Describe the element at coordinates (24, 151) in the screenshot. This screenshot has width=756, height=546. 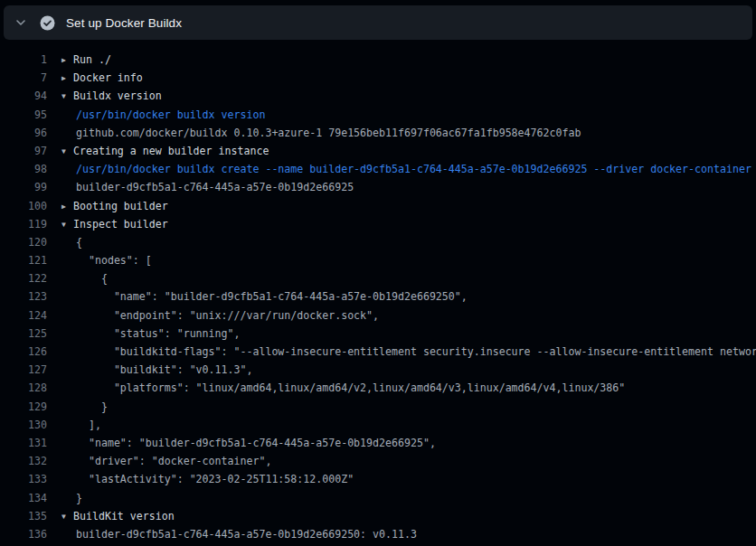
I see `line-number: 97` at that location.